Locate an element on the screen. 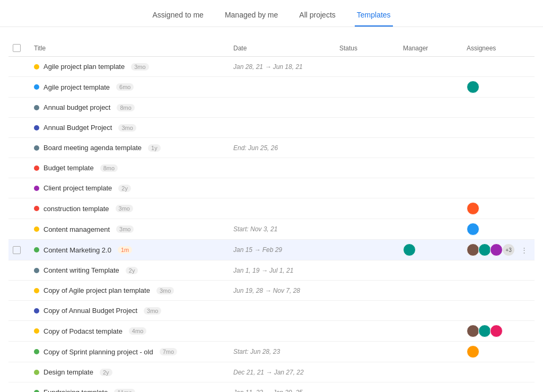 The width and height of the screenshot is (543, 392). table-row: construction template3mo is located at coordinates (272, 209).